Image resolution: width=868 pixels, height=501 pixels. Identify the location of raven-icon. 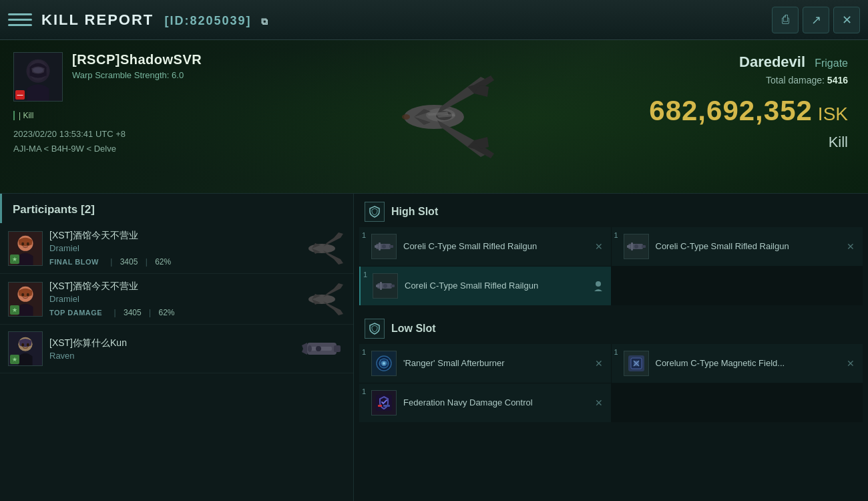
(322, 349).